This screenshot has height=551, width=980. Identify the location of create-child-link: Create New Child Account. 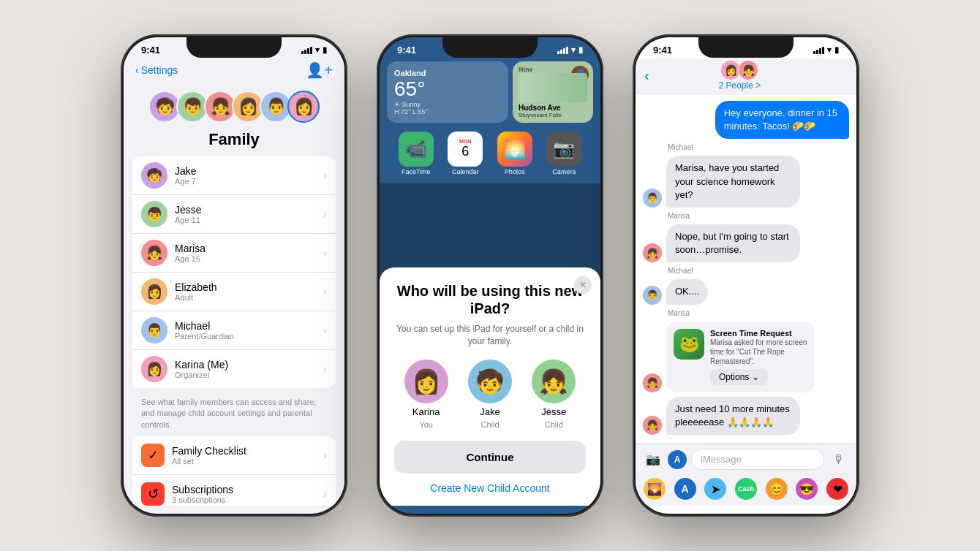
(490, 488).